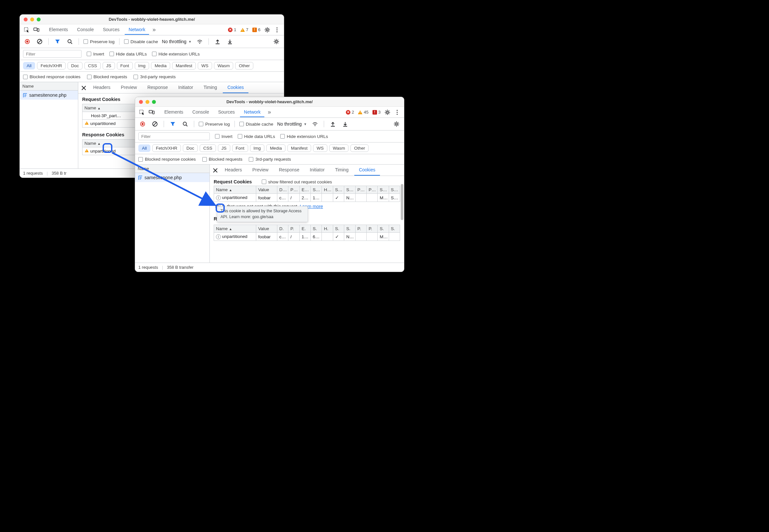 The image size is (769, 532). What do you see at coordinates (256, 30) in the screenshot?
I see `issues-counter: !6` at bounding box center [256, 30].